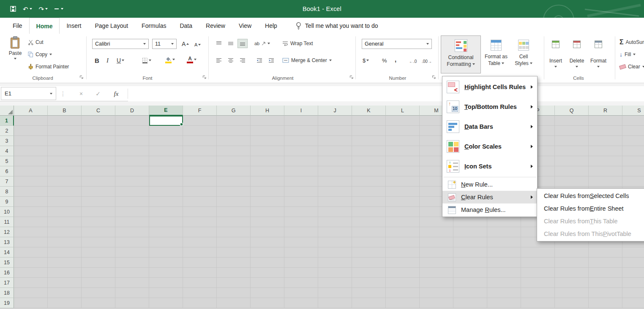  What do you see at coordinates (572, 151) in the screenshot?
I see `cell-Q4` at bounding box center [572, 151].